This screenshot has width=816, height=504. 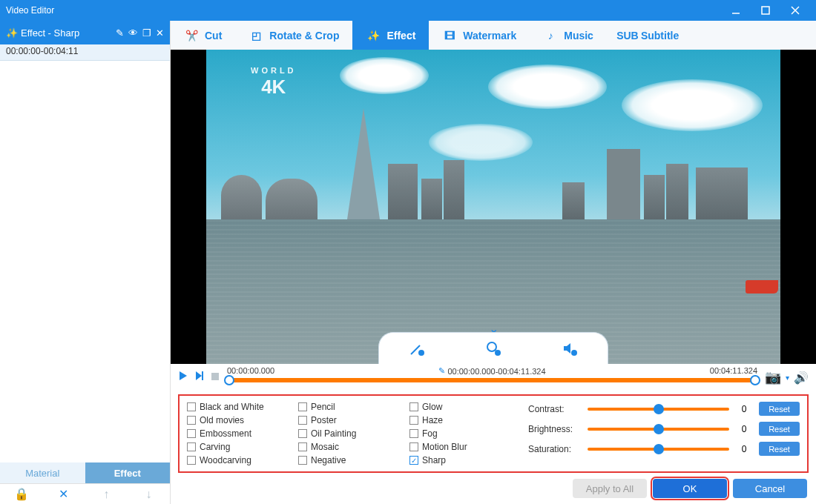 What do you see at coordinates (229, 380) in the screenshot?
I see `timeline-start-handle` at bounding box center [229, 380].